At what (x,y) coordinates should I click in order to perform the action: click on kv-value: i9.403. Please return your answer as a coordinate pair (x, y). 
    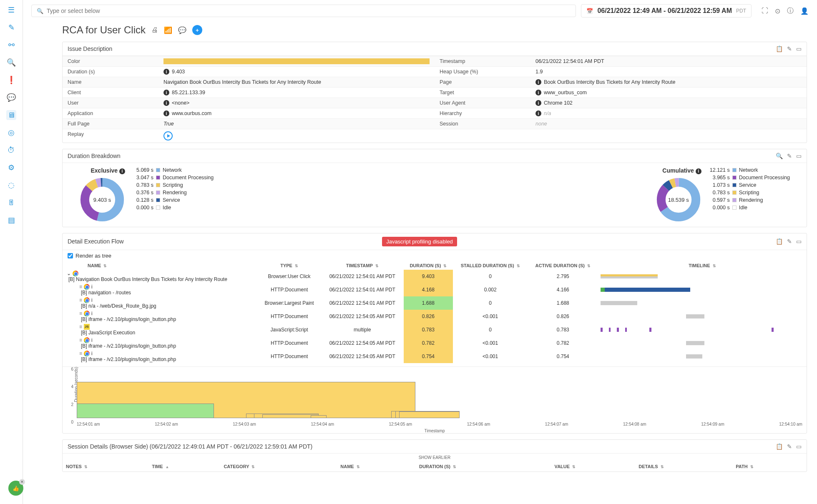
    Looking at the image, I should click on (297, 72).